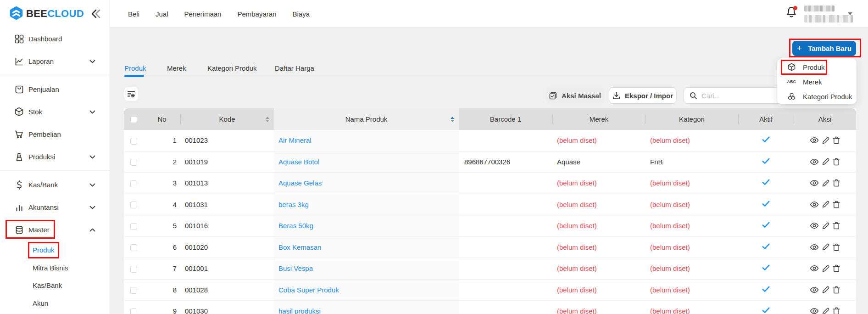 The width and height of the screenshot is (868, 314). I want to click on product-link: beras 3kg, so click(294, 205).